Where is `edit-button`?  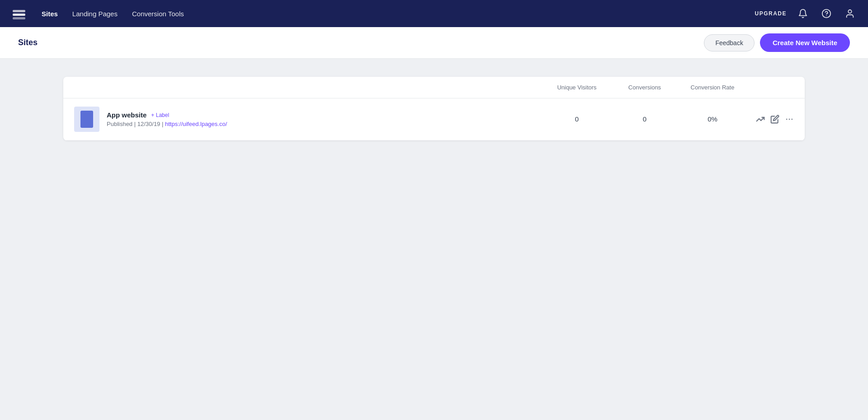 edit-button is located at coordinates (775, 119).